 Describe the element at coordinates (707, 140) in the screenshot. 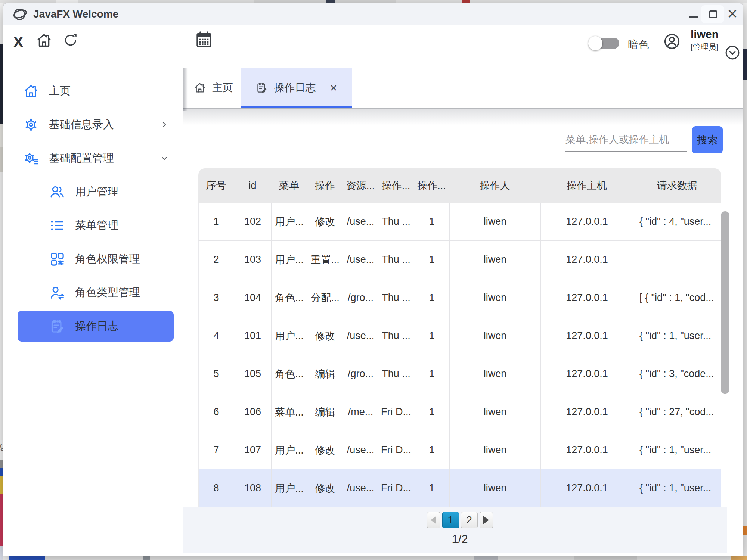

I see `search-button: 搜索` at that location.